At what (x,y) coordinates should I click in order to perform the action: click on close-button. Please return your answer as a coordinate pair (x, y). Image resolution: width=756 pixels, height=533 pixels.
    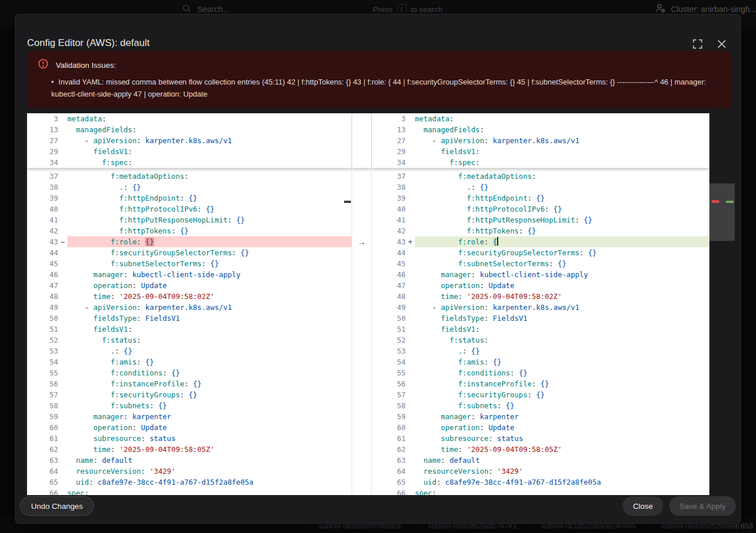
    Looking at the image, I should click on (721, 45).